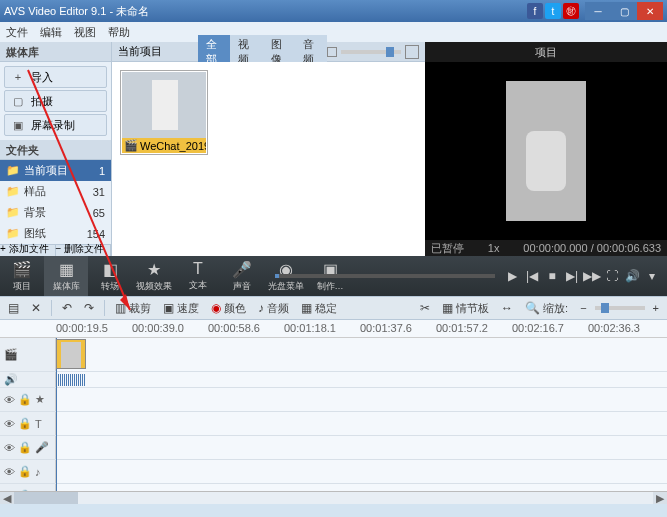 Image resolution: width=667 pixels, height=517 pixels. Describe the element at coordinates (56, 202) in the screenshot. I see `folder-list: 📁当前项目1📁样品31📁背景65📁图纸154` at that location.